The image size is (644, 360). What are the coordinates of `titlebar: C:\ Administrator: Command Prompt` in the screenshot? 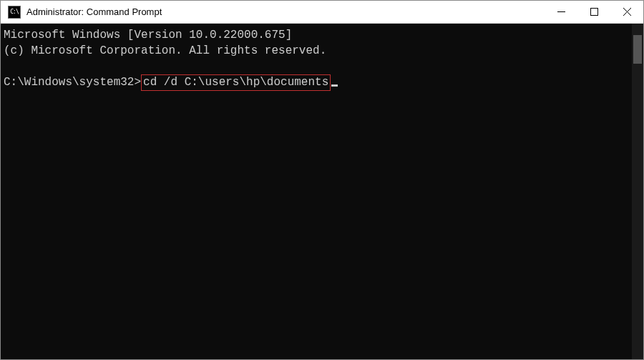 It's located at (322, 12).